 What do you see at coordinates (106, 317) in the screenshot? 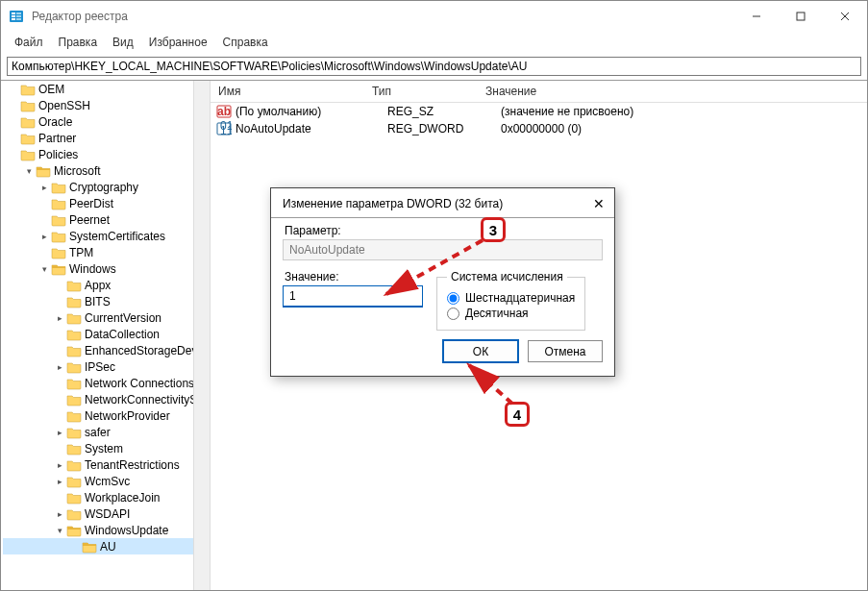
I see `tree-item: ▸ CurrentVersion` at bounding box center [106, 317].